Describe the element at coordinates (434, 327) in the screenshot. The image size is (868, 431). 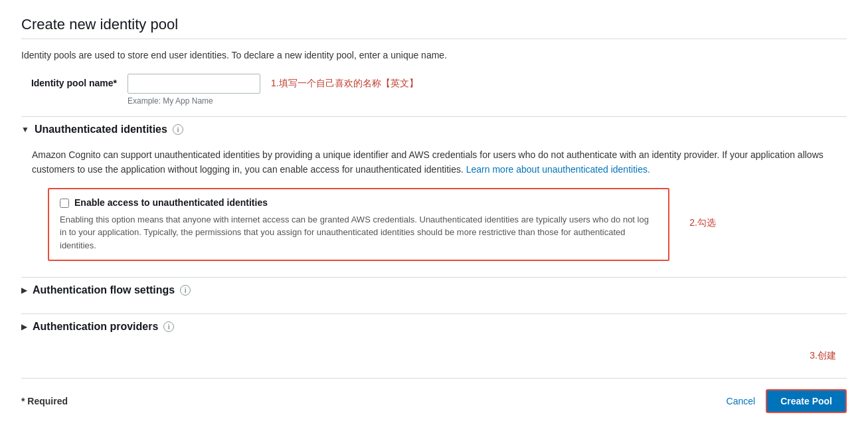
I see `auth-providers-section-header: ▶ Authentication providers i` at that location.